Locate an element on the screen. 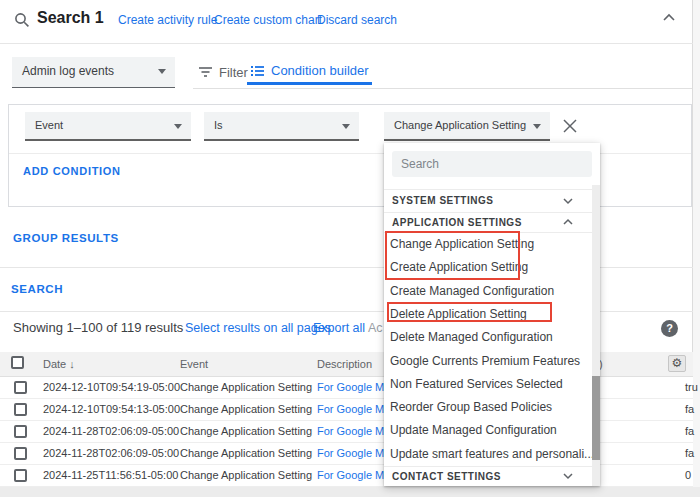 The width and height of the screenshot is (700, 497). section-label: CONTACT SETTINGS is located at coordinates (446, 476).